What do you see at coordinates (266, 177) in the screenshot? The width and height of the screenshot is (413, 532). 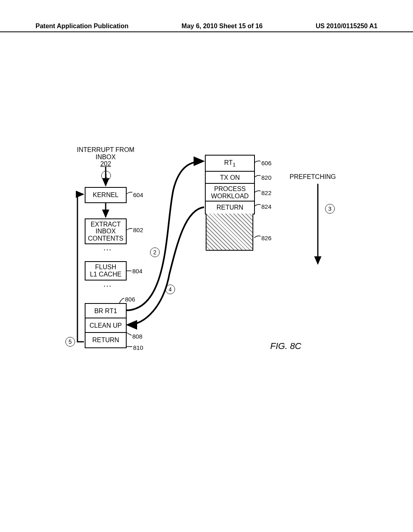 I see `txon-ref: 820` at bounding box center [266, 177].